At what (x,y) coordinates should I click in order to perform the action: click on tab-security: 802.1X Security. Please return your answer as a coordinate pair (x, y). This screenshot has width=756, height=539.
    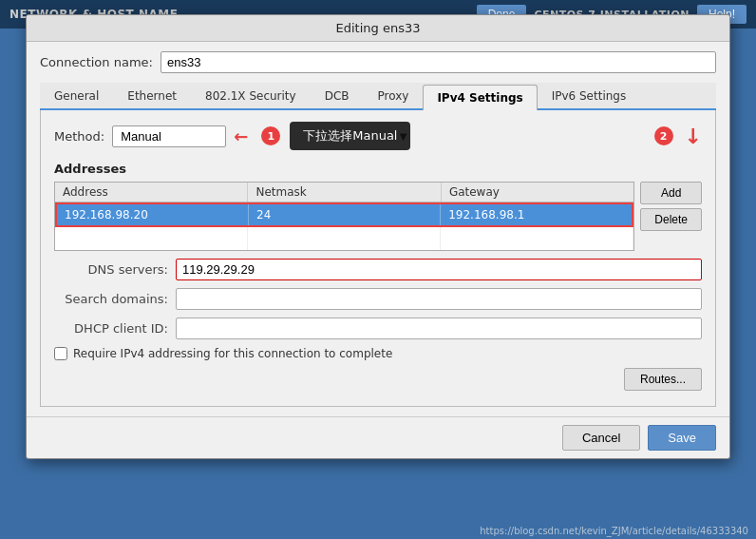
    Looking at the image, I should click on (251, 95).